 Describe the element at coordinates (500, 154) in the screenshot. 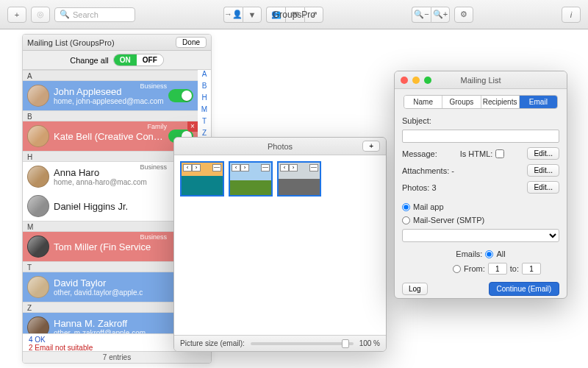

I see `is-html-checkbox` at that location.